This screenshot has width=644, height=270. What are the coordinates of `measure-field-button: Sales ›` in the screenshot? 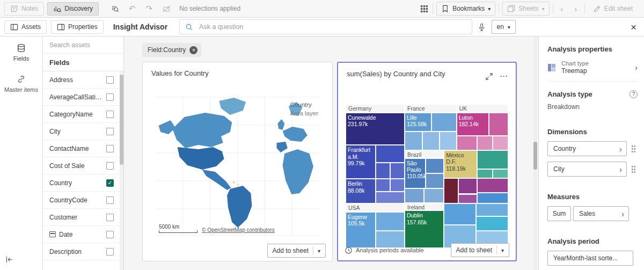 It's located at (601, 214).